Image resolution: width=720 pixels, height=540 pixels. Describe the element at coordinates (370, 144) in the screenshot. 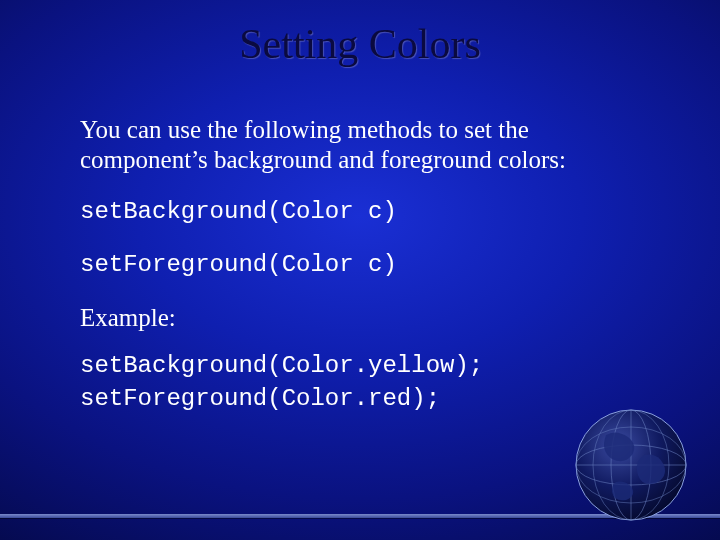

I see `intro-text: You can use the following methods to set…` at that location.